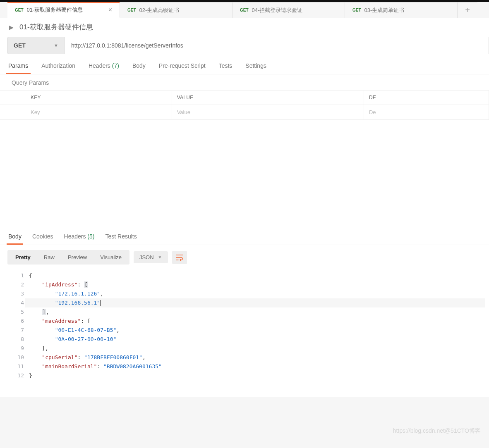 This screenshot has width=489, height=448. Describe the element at coordinates (244, 64) in the screenshot. I see `request-section-tabs: Params Authorization Headers (7) Body Pr…` at that location.